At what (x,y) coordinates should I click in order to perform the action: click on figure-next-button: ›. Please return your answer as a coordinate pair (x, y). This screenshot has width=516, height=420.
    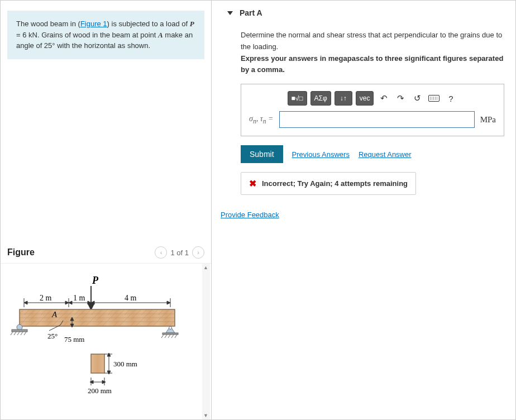
    Looking at the image, I should click on (198, 252).